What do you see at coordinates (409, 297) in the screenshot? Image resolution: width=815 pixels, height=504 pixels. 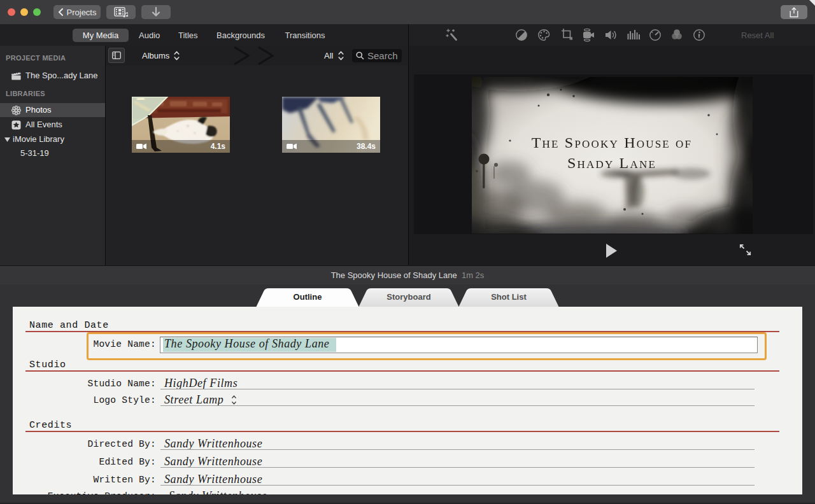 I see `svg-text: Storyboard` at bounding box center [409, 297].